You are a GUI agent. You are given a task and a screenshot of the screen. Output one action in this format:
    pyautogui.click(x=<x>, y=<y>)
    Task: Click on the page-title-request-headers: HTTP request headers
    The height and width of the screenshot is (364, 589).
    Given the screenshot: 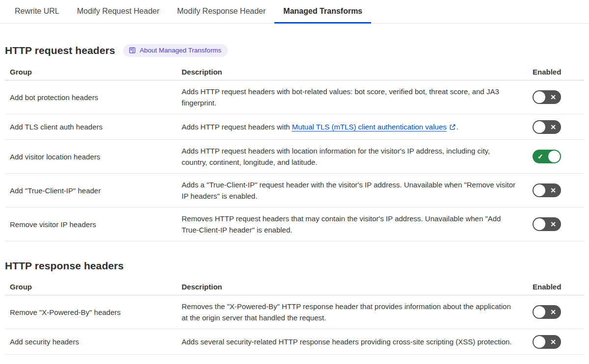 What is the action you would take?
    pyautogui.click(x=60, y=51)
    